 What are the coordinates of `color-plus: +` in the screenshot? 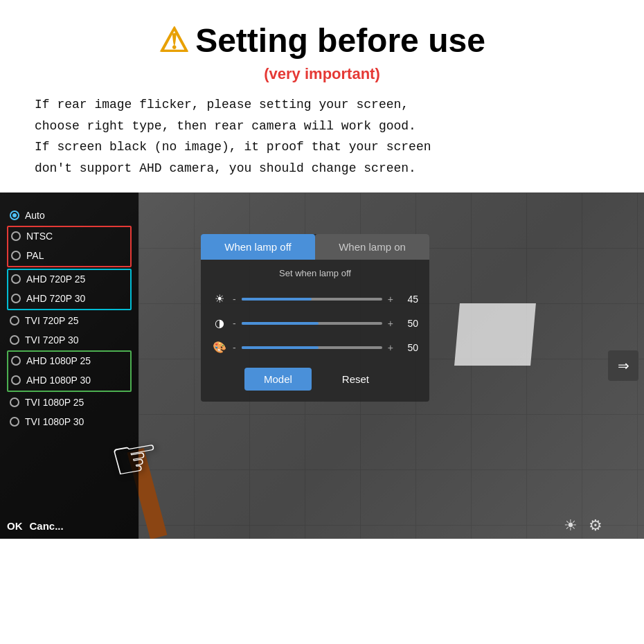 It's located at (391, 348).